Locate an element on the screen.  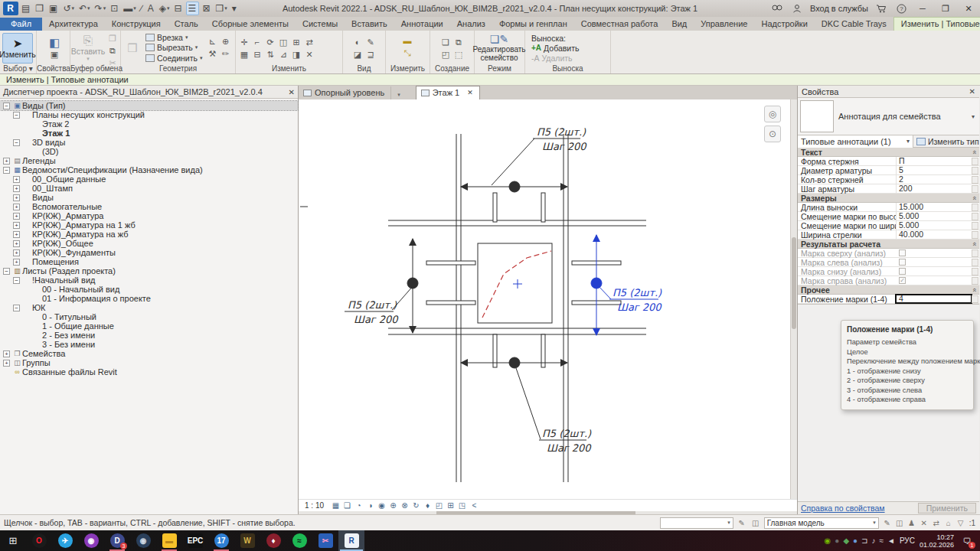
tree-item: − ЮК is located at coordinates (149, 308).